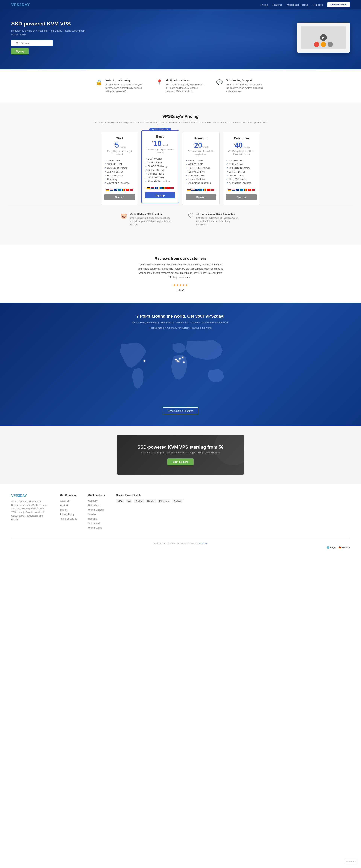 The width and height of the screenshot is (361, 868). Describe the element at coordinates (184, 362) in the screenshot. I see `map-dot-romania` at that location.